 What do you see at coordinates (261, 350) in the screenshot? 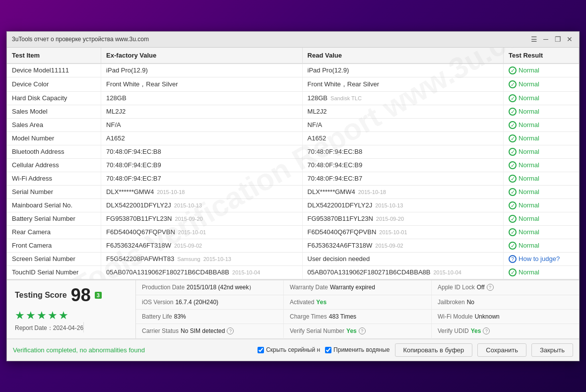
I see `hide-serial-checkbox` at bounding box center [261, 350].